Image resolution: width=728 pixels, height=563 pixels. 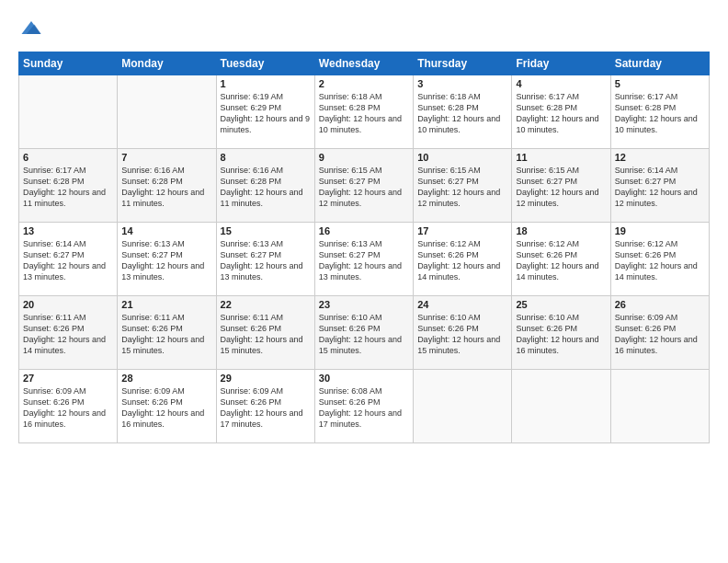 What do you see at coordinates (167, 333) in the screenshot?
I see `calendar-cell: 21Sunrise: 6:11 AM Sunset: 6:26 PM Dayli…` at bounding box center [167, 333].